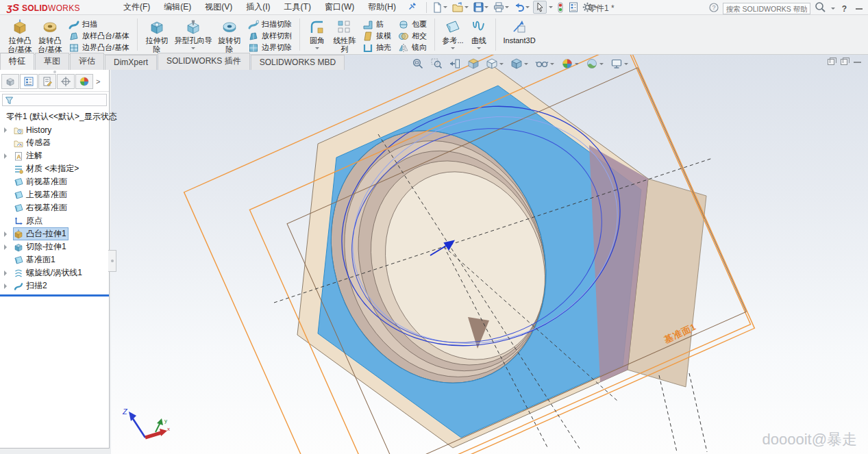 Image resolution: width=868 pixels, height=454 pixels. Describe the element at coordinates (377, 25) in the screenshot. I see `rib-button: 筋` at that location.